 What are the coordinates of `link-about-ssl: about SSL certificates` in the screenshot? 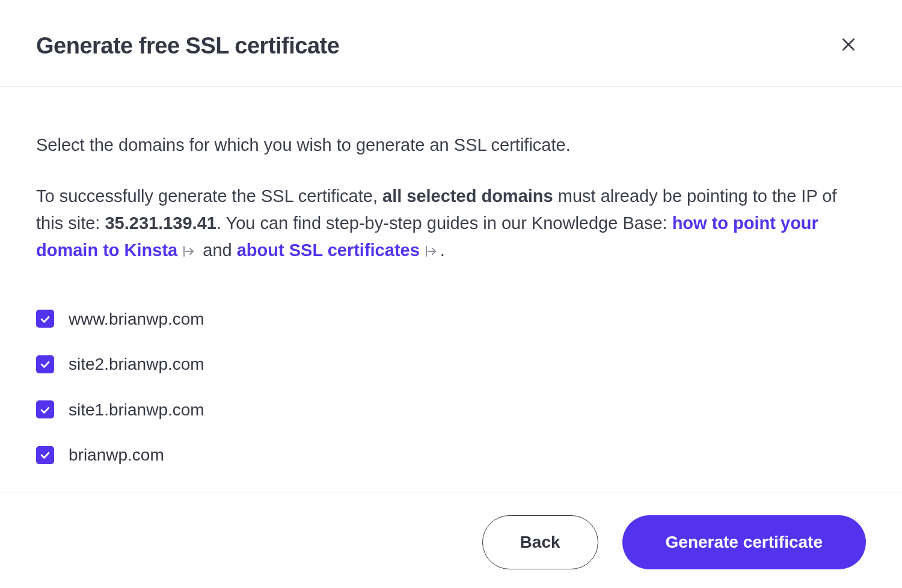 It's located at (328, 250).